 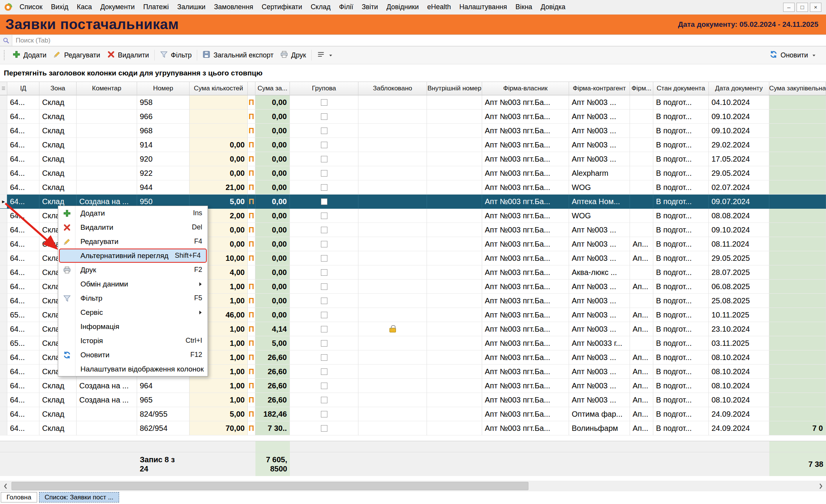 I want to click on menubar-item-4: Платежі, so click(x=156, y=7).